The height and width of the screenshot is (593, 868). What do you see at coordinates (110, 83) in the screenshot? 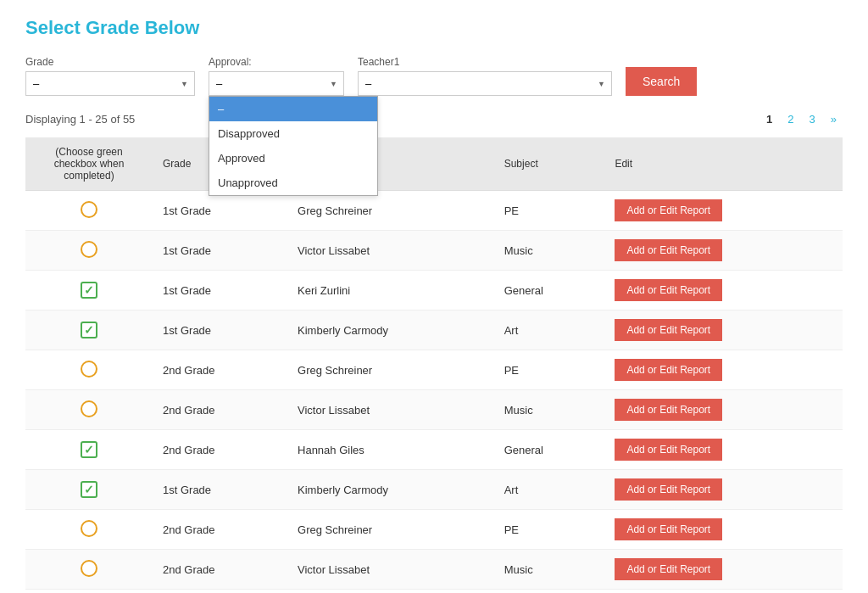
I see `grade-select: –` at bounding box center [110, 83].